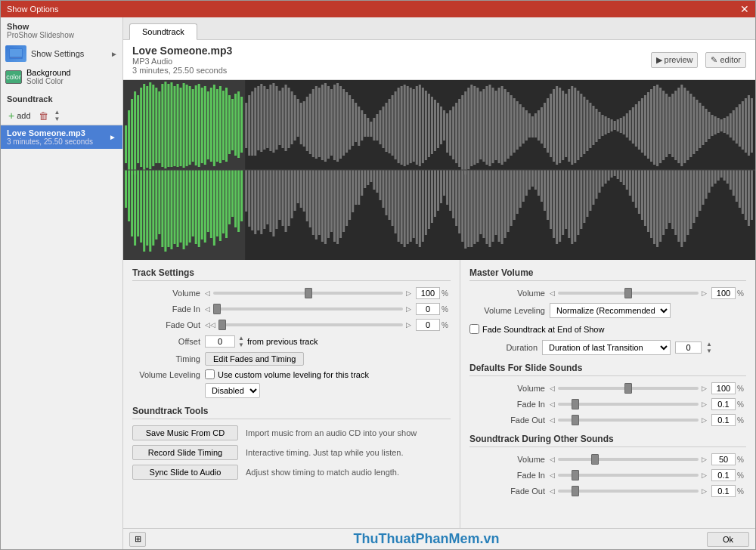 Image resolution: width=756 pixels, height=550 pixels. I want to click on vol-leveling-dropdown: Disabled, so click(233, 391).